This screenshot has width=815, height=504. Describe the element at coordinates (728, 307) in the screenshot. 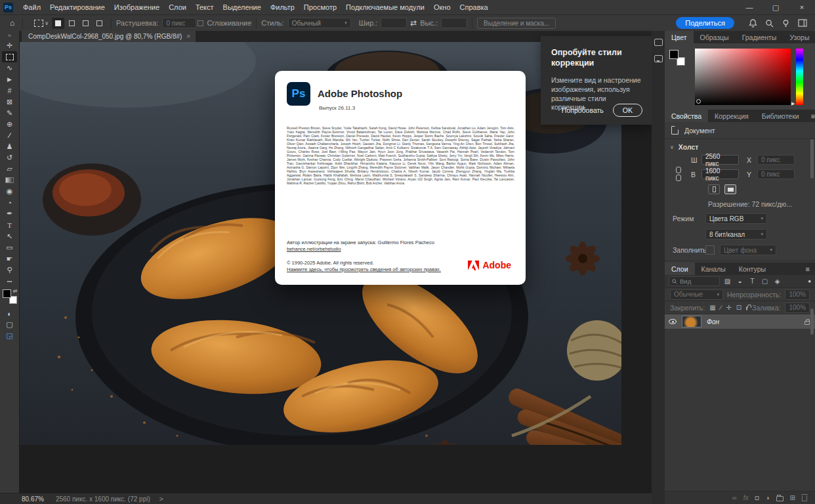

I see `lock-position-icon: ✛` at that location.